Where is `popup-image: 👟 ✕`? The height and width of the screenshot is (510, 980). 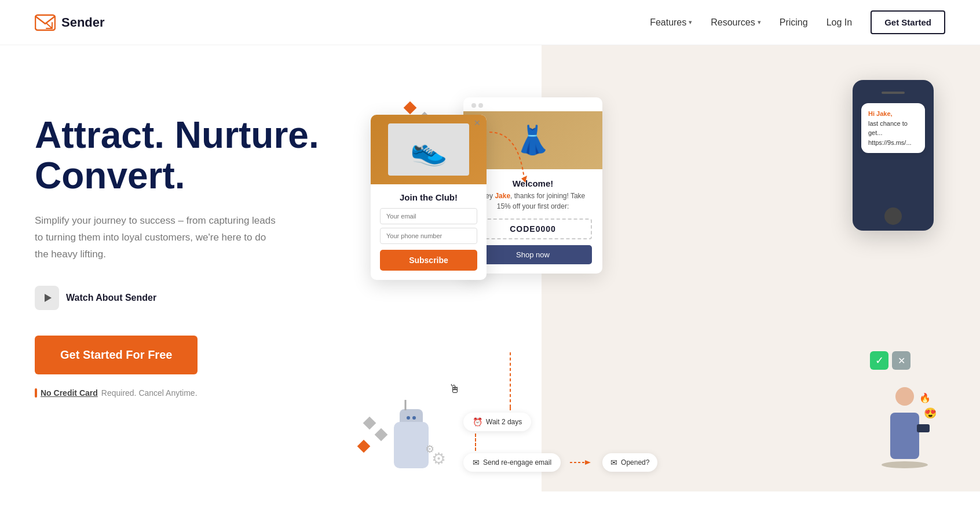
popup-image: 👟 ✕ is located at coordinates (429, 150).